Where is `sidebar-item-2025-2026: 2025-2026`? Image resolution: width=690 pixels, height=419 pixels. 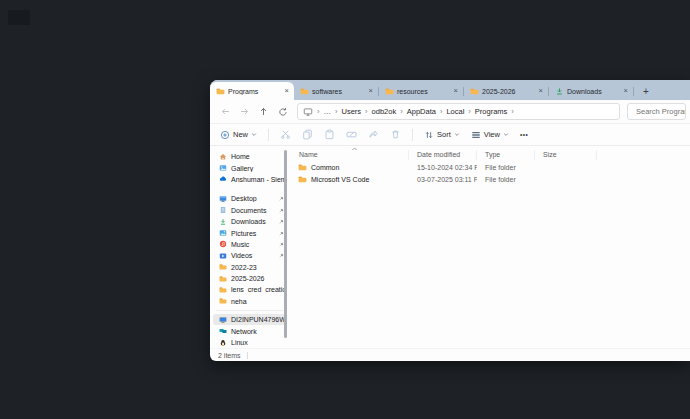 sidebar-item-2025-2026: 2025-2026 is located at coordinates (249, 278).